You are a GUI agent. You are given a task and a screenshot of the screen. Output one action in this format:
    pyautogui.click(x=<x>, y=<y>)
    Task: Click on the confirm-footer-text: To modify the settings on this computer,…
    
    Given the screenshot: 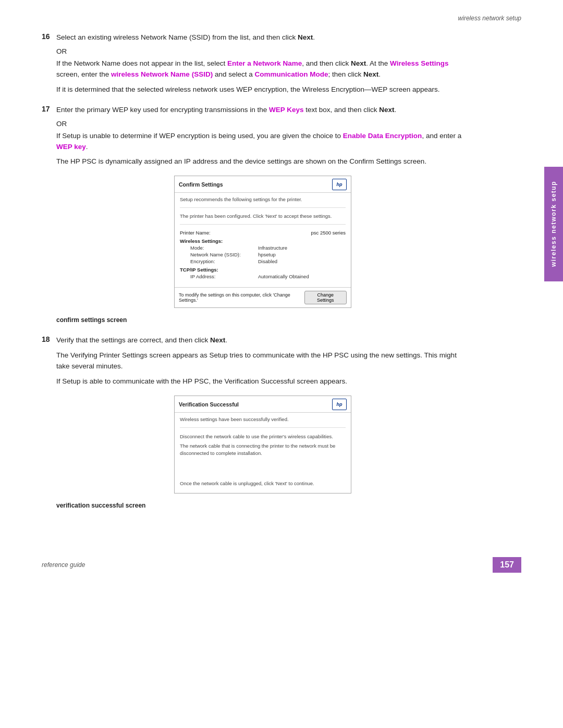 What is the action you would take?
    pyautogui.click(x=242, y=298)
    